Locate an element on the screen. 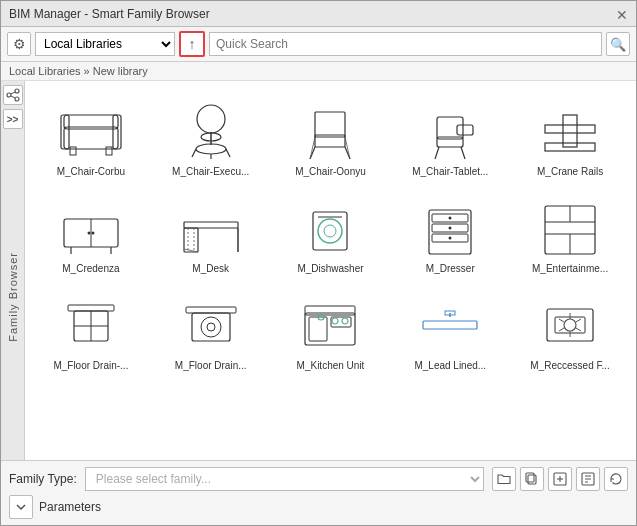  bottom-bar: Family Type: Please select family... is located at coordinates (318, 492).